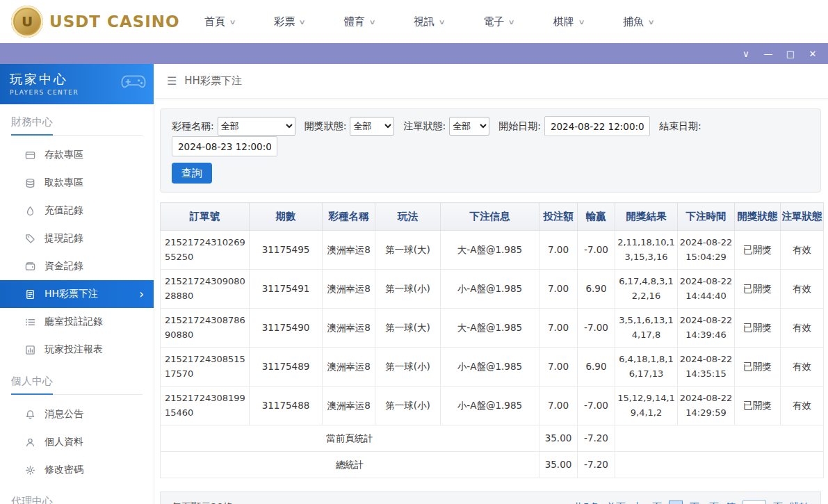 This screenshot has width=828, height=504. Describe the element at coordinates (213, 81) in the screenshot. I see `page-title: HH彩票下注` at that location.